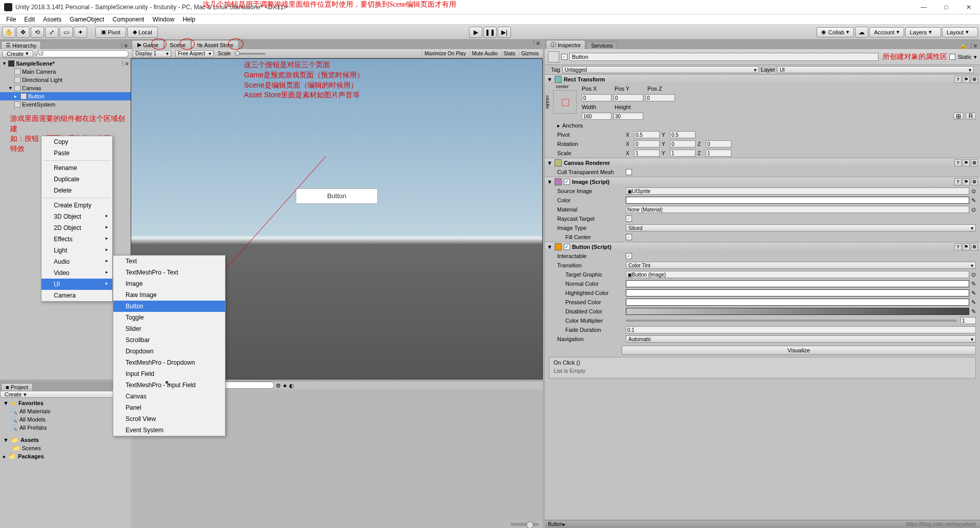 The height and width of the screenshot is (528, 980). What do you see at coordinates (169, 351) in the screenshot?
I see `ctx-ui-dropdown: Dropdown` at bounding box center [169, 351].